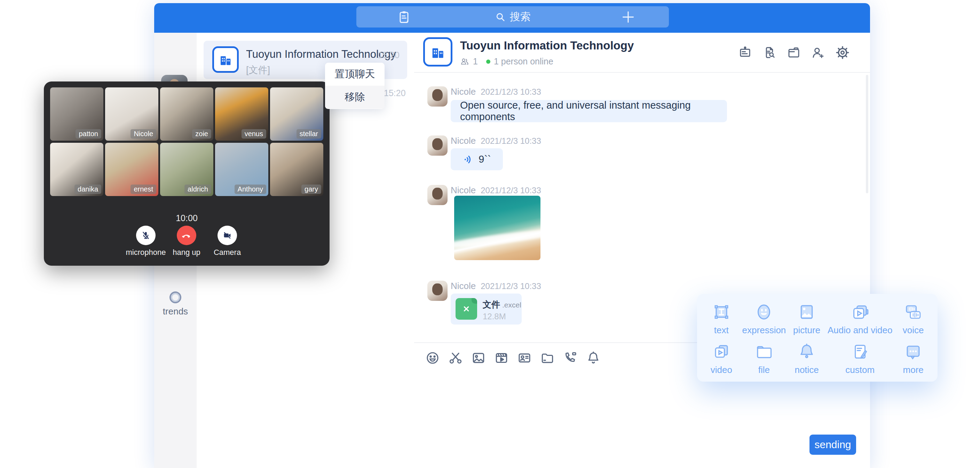  I want to click on conversation-title: Tuoyun Information Technology, so click(321, 54).